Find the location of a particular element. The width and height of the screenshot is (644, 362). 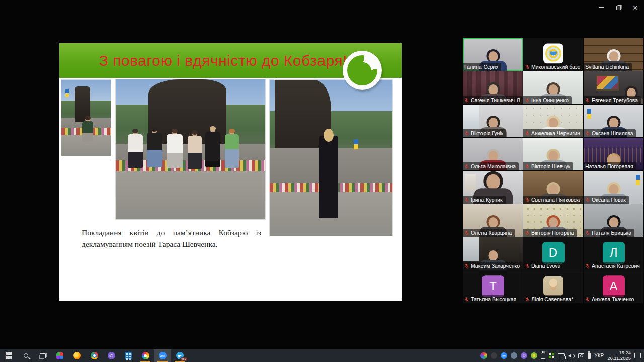

participant-tile: Вікторія Шевчук is located at coordinates (553, 154).